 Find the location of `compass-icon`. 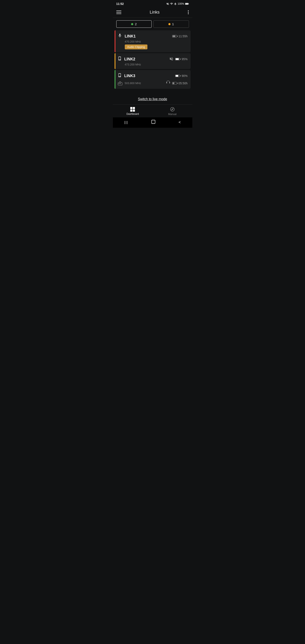

compass-icon is located at coordinates (172, 109).